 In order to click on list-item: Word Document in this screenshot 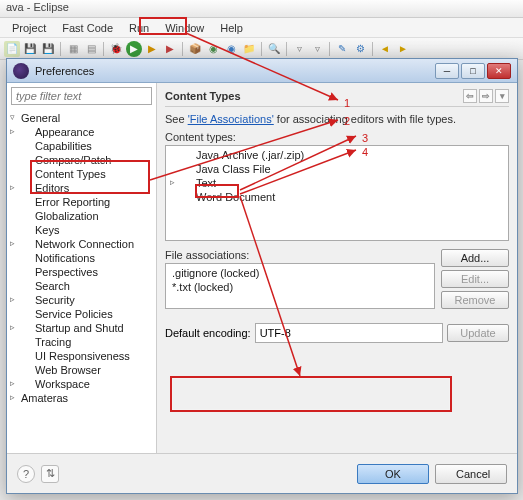, I will do `click(337, 197)`.